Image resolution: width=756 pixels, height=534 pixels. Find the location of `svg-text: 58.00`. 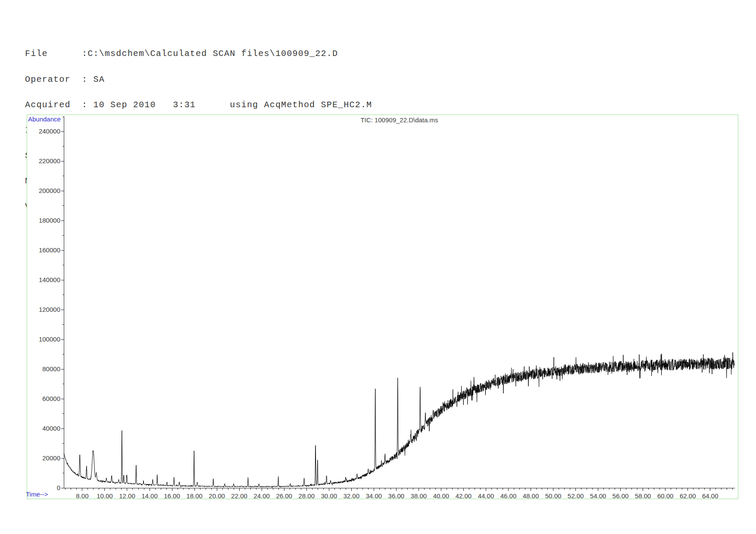

svg-text: 58.00 is located at coordinates (643, 495).